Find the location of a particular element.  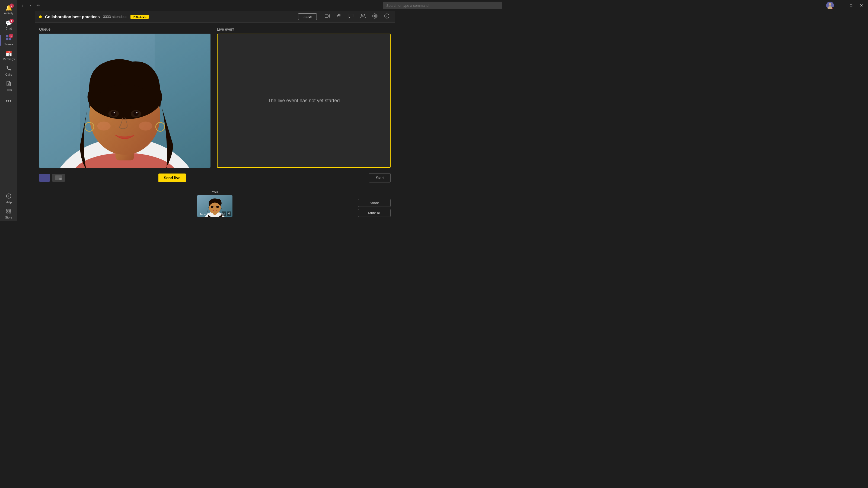

sidebar-item-chat: 💬 1 Chat is located at coordinates (9, 25).